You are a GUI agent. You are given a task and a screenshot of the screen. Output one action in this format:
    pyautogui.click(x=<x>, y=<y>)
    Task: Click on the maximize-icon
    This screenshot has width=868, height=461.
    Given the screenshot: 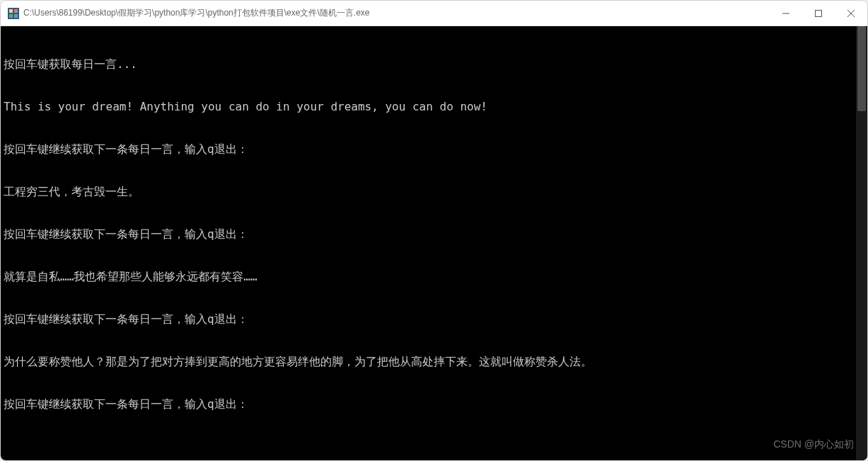 What is the action you would take?
    pyautogui.click(x=818, y=13)
    